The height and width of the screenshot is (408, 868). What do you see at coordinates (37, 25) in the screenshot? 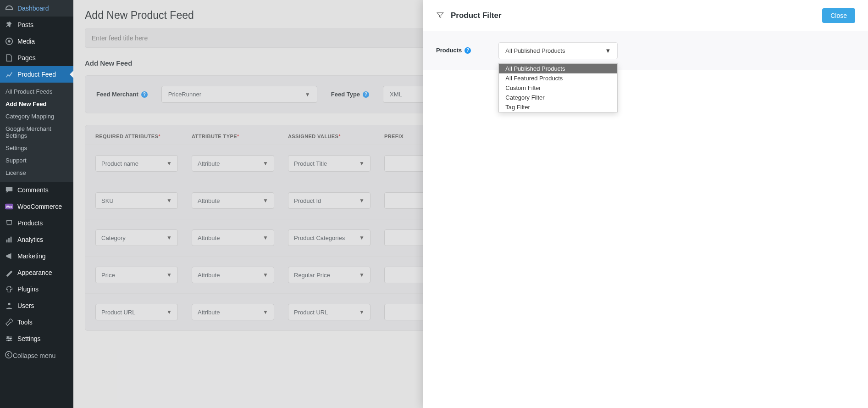
I see `sidebar-item-posts: Posts` at bounding box center [37, 25].